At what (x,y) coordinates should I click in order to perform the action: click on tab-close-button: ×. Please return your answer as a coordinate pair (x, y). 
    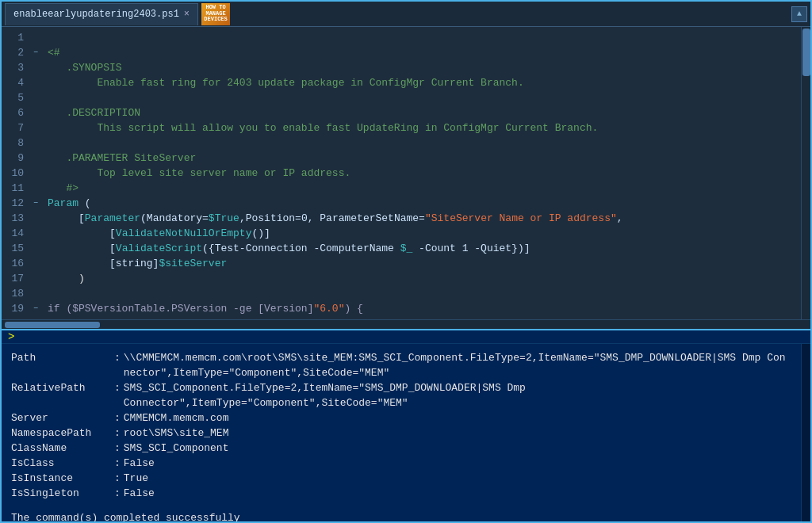
    Looking at the image, I should click on (187, 14).